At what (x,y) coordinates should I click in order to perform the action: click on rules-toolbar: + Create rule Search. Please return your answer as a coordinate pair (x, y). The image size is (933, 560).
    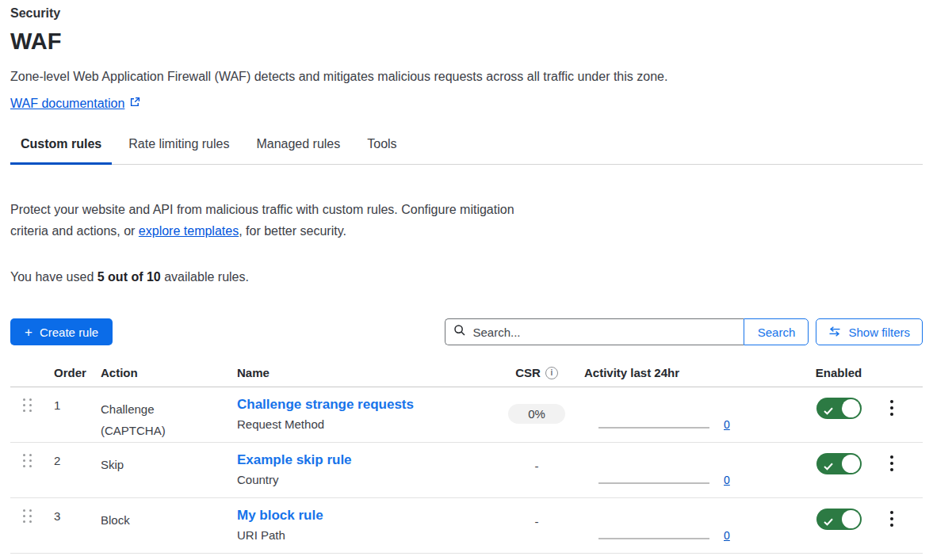
    Looking at the image, I should click on (466, 332).